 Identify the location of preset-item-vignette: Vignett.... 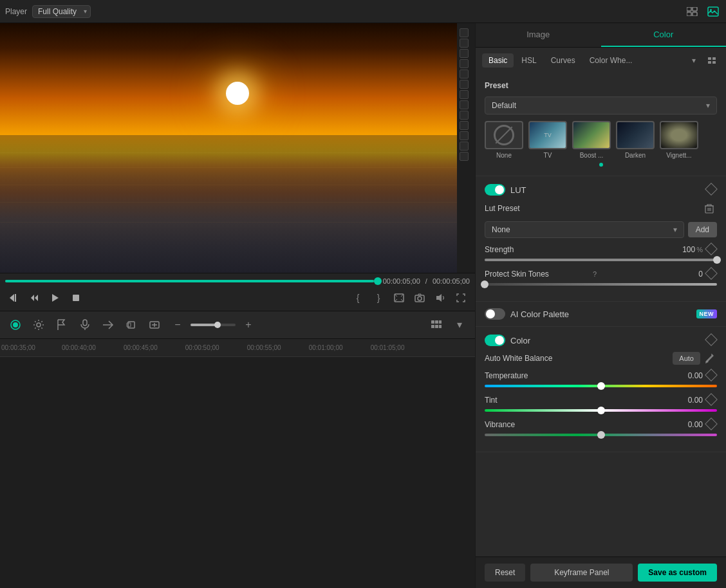
(679, 140).